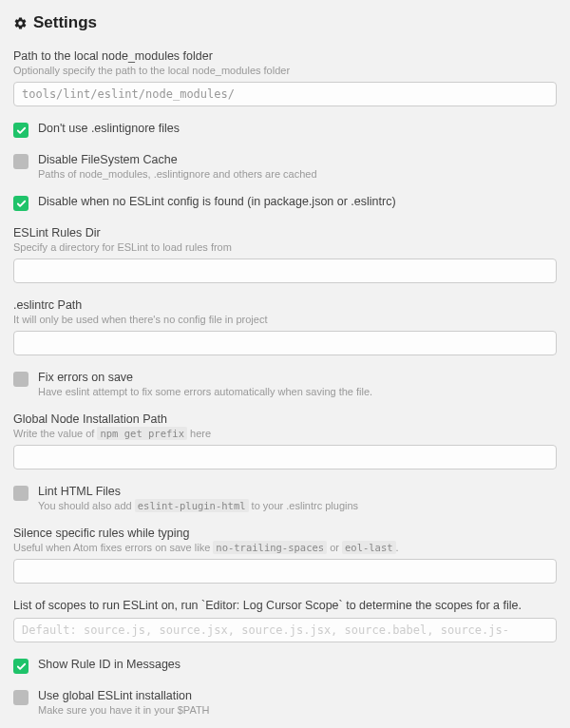  I want to click on setting-disable-no-config: Disable when no ESLint config is found (…, so click(285, 203).